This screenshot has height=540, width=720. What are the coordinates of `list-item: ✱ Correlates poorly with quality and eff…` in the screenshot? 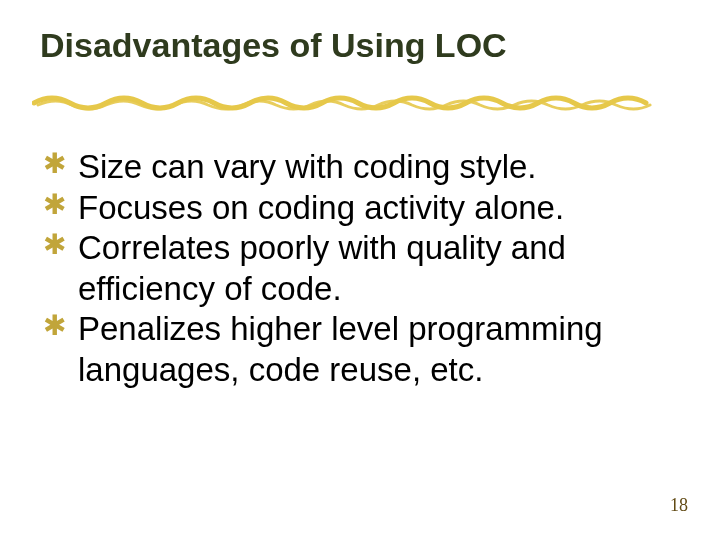 It's located at (362, 268).